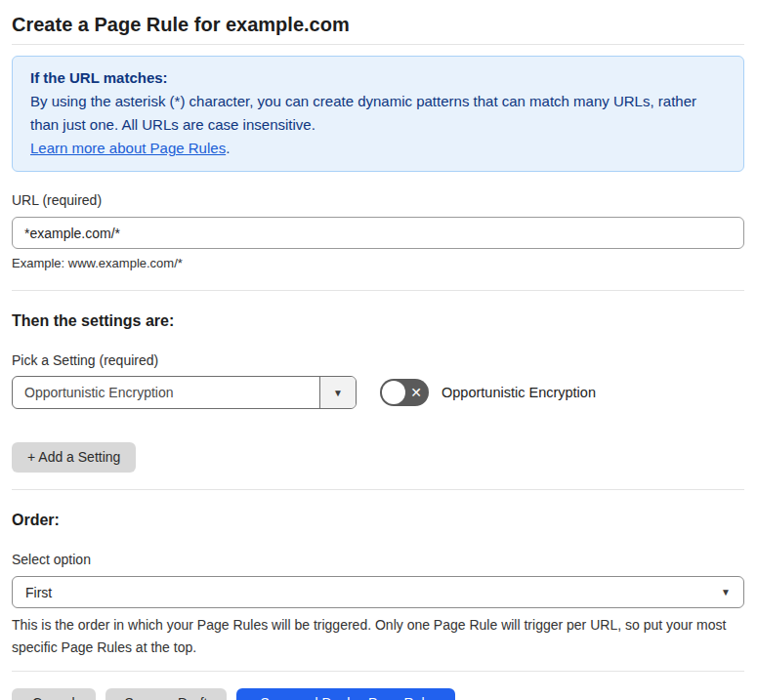 The image size is (757, 700). What do you see at coordinates (54, 694) in the screenshot?
I see `cancel-button: Cancel` at bounding box center [54, 694].